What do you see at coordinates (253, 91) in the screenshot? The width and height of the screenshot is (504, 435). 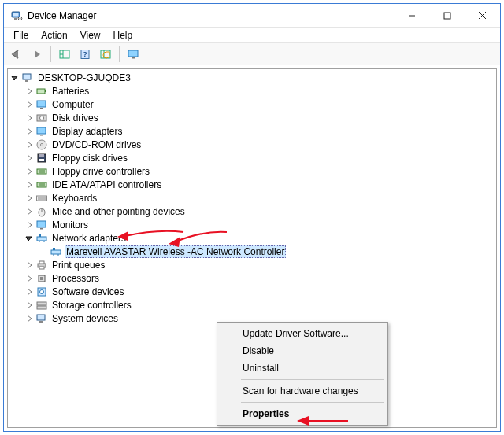 I see `tree-category: Batteries` at bounding box center [253, 91].